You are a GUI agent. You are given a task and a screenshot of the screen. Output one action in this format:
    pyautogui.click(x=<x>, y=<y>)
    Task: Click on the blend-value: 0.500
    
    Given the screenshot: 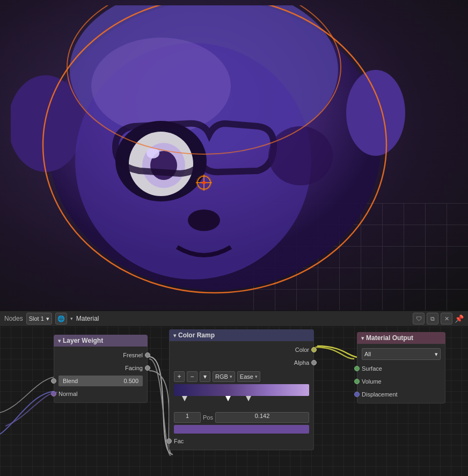 What is the action you would take?
    pyautogui.click(x=131, y=381)
    